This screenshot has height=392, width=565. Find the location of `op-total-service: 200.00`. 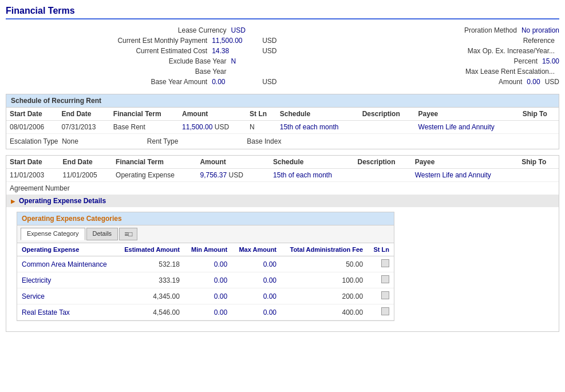

op-total-service: 200.00 is located at coordinates (324, 296).